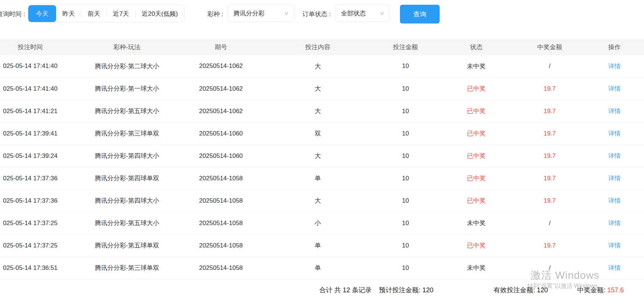  I want to click on table-row: 025-05-14 17:41:21 腾讯分分彩-第五球大小 20250514-…, so click(322, 111).